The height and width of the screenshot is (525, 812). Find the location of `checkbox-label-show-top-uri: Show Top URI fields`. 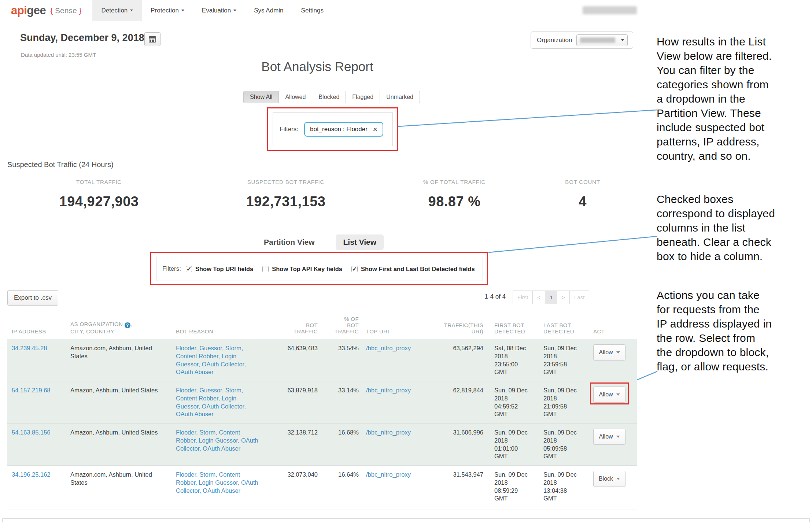

checkbox-label-show-top-uri: Show Top URI fields is located at coordinates (224, 269).